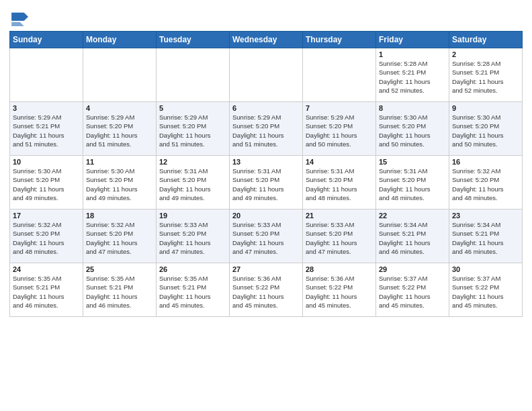 The width and height of the screenshot is (532, 411). Describe the element at coordinates (193, 236) in the screenshot. I see `table-row: 19Sunrise: 5:33 AM Sunset: 5:20 PM Dayli…` at that location.